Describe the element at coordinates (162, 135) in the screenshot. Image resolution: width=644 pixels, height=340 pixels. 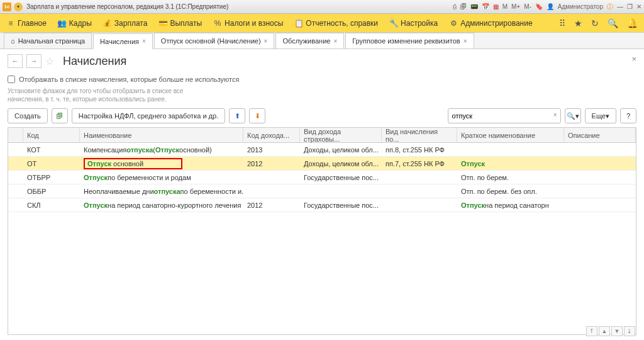
I see `col-name: Наименование` at that location.